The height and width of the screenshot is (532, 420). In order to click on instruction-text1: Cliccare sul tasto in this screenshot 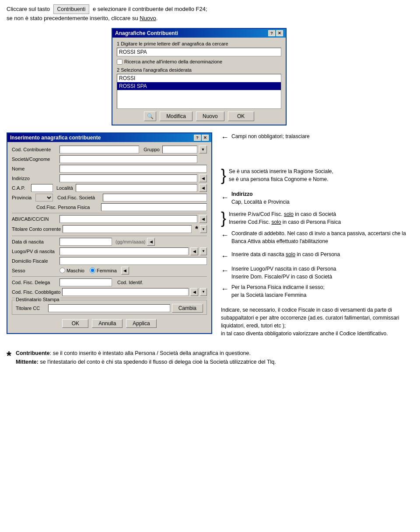, I will do `click(28, 9)`.